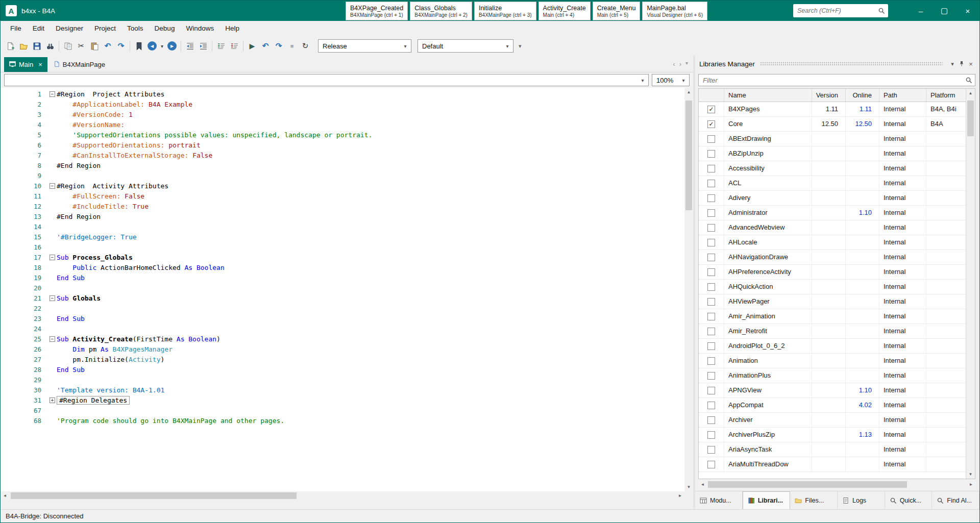 This screenshot has height=523, width=980. What do you see at coordinates (342, 401) in the screenshot?
I see `code-line: 31+#Region Delegates` at bounding box center [342, 401].